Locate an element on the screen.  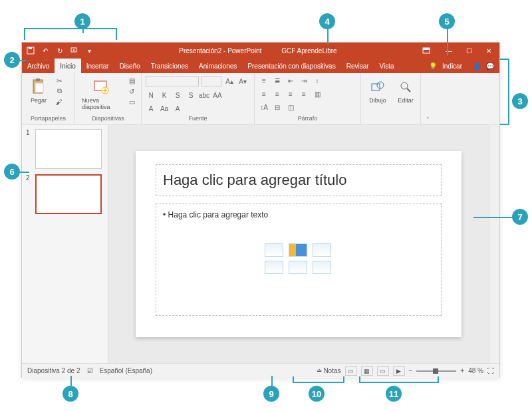
decrease-indent-icon: ⇤ is located at coordinates (291, 80).